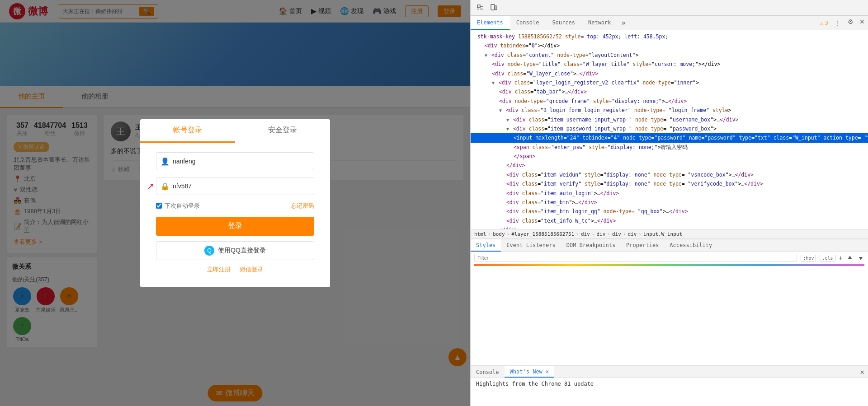 This screenshot has height=406, width=868. Describe the element at coordinates (669, 110) in the screenshot. I see `html-line-8: ▼ <div class="B_login form_login_registe…` at that location.